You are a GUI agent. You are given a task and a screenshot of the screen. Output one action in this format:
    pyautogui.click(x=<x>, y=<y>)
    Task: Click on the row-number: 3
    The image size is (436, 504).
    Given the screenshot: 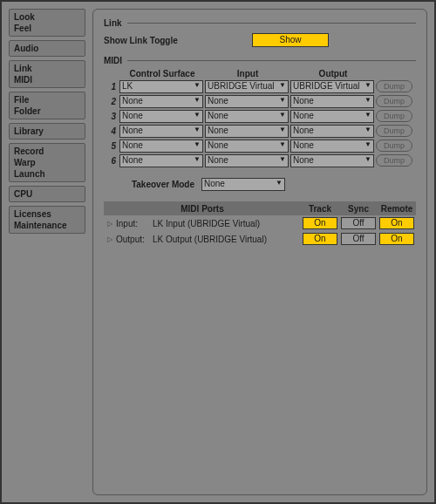 What is the action you would take?
    pyautogui.click(x=112, y=117)
    